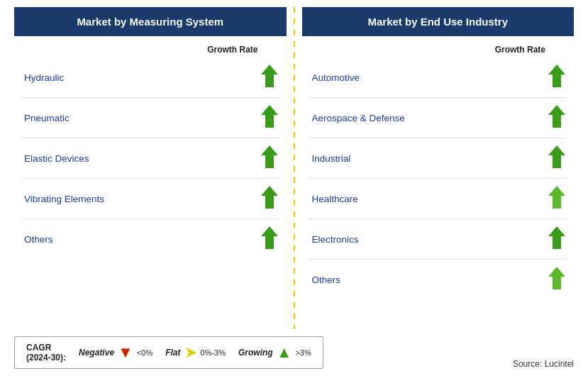  Describe the element at coordinates (150, 199) in the screenshot. I see `list-item: Vibrating Elements` at that location.